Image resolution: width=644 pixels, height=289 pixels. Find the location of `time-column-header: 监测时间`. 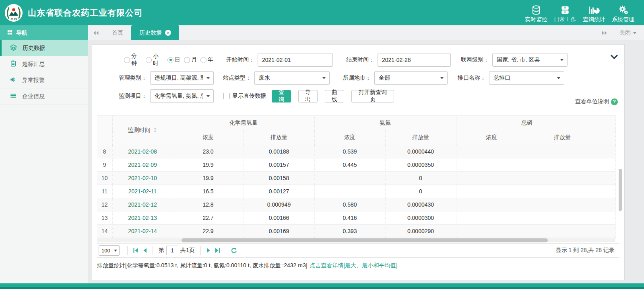

time-column-header: 监测时间 is located at coordinates (142, 130).